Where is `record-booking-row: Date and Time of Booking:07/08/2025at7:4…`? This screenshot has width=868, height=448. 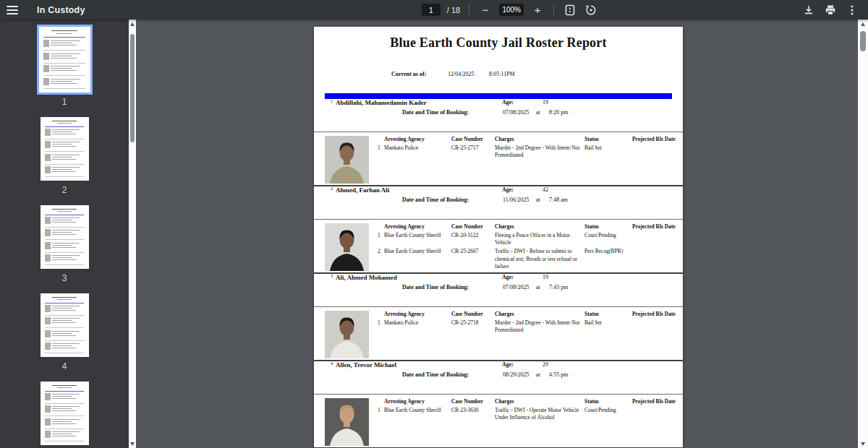 record-booking-row: Date and Time of Booking:07/08/2025at7:4… is located at coordinates (498, 289).